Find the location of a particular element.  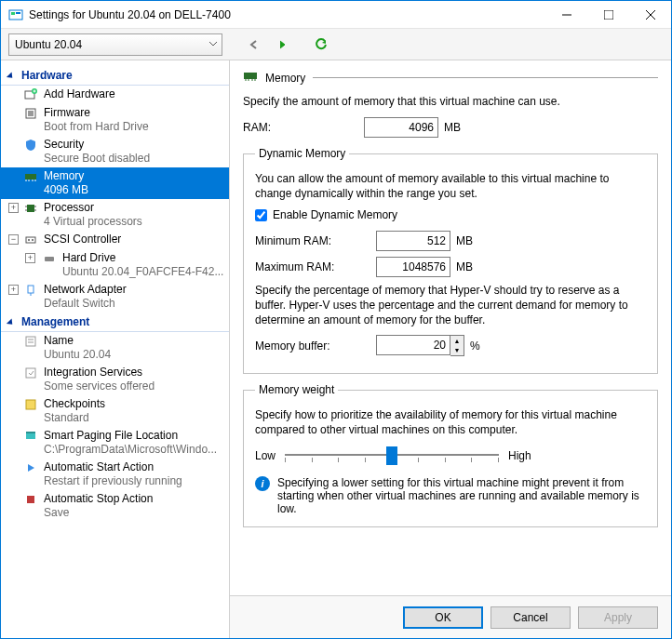

enable-dynamic-input is located at coordinates (261, 216).